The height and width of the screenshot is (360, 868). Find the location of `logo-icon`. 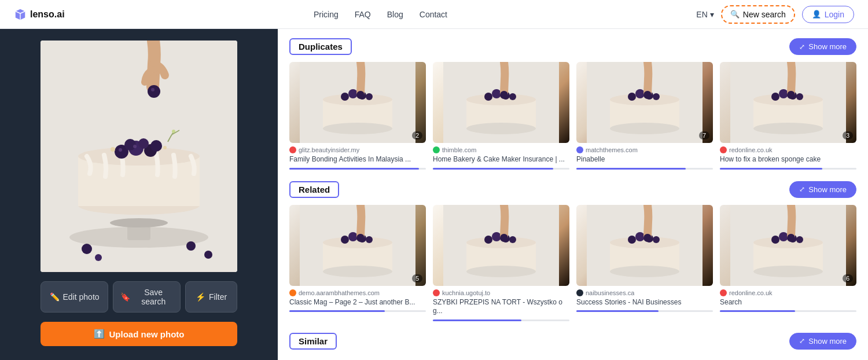

logo-icon is located at coordinates (20, 14).